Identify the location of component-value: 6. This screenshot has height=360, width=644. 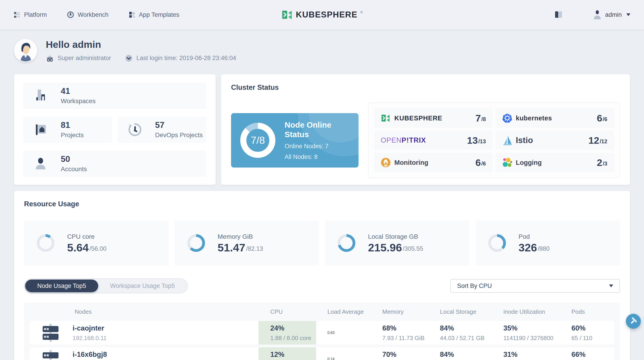
(600, 118).